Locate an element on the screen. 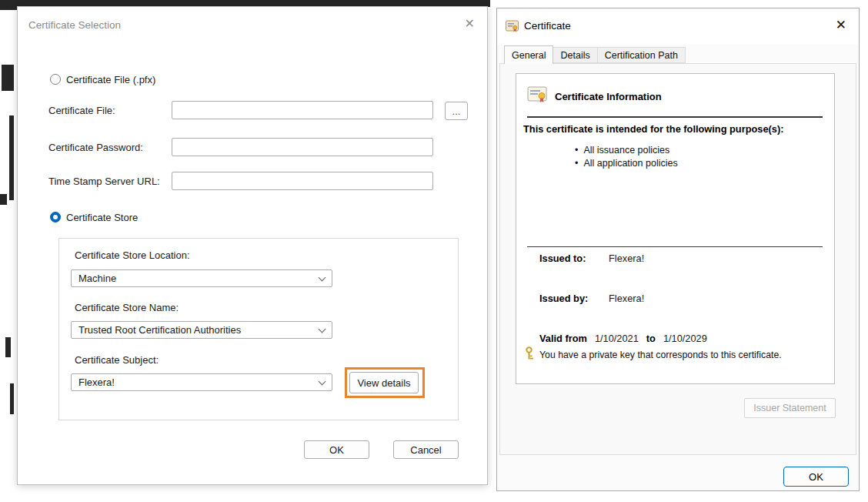 This screenshot has width=868, height=502. issued-by-value: Flexera! is located at coordinates (626, 299).